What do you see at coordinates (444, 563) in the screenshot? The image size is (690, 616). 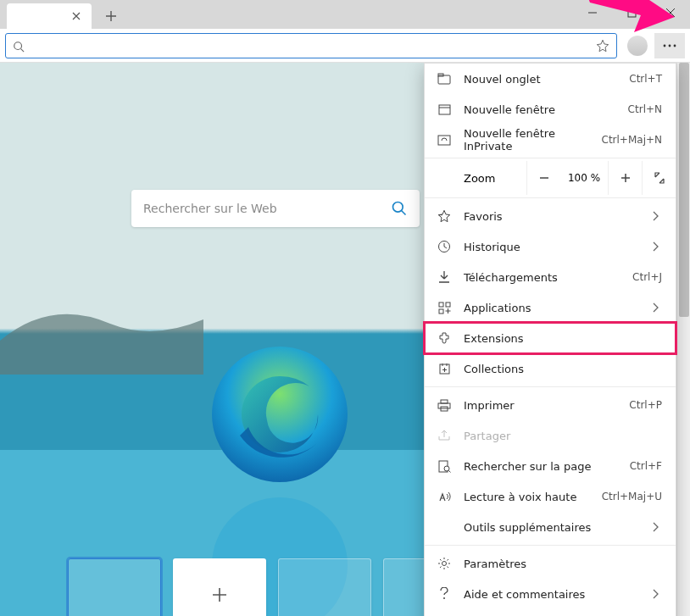 I see `gear-icon` at bounding box center [444, 563].